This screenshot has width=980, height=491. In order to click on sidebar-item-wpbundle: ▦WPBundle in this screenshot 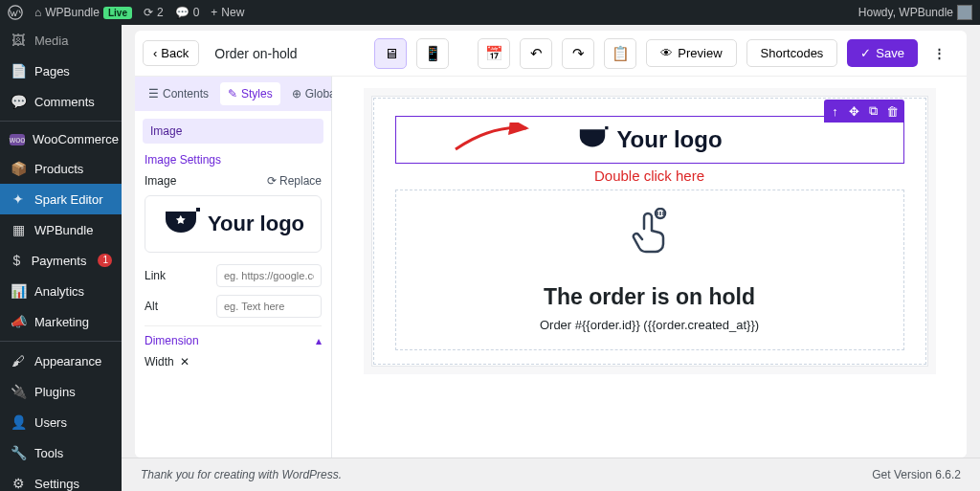, I will do `click(61, 230)`.